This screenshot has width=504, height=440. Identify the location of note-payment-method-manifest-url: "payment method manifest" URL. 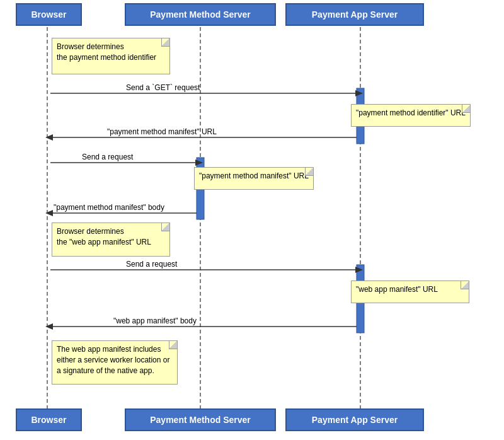
(254, 178).